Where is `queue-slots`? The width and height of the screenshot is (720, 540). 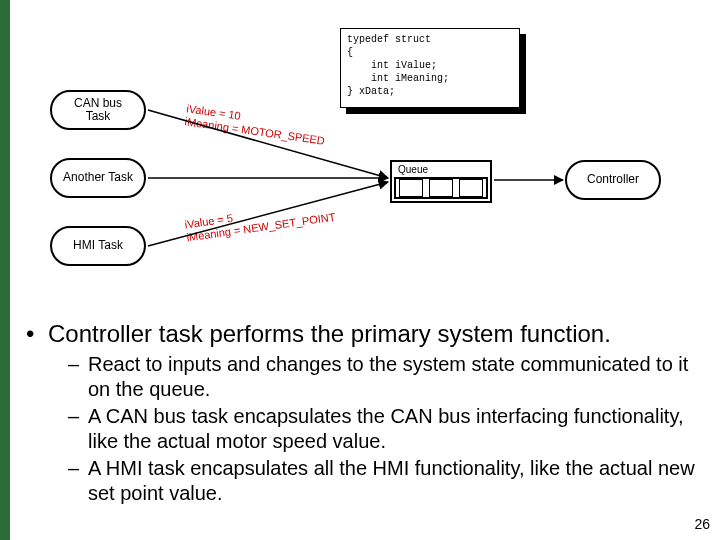 queue-slots is located at coordinates (441, 188).